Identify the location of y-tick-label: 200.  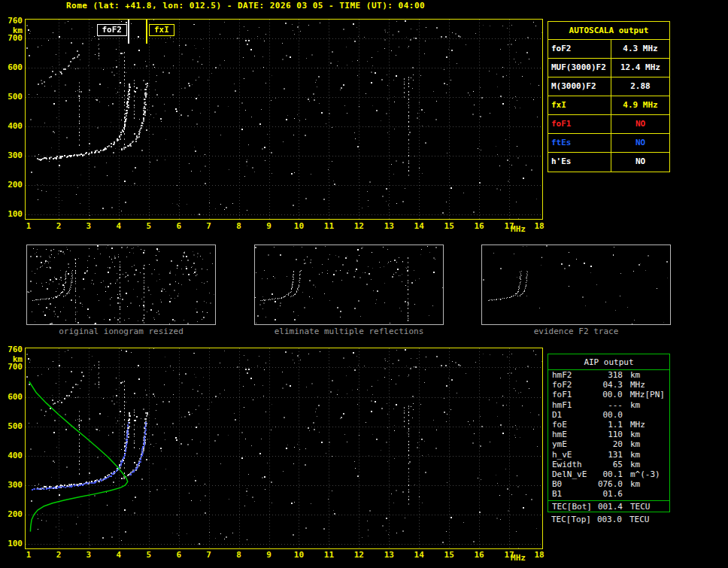
(12, 515).